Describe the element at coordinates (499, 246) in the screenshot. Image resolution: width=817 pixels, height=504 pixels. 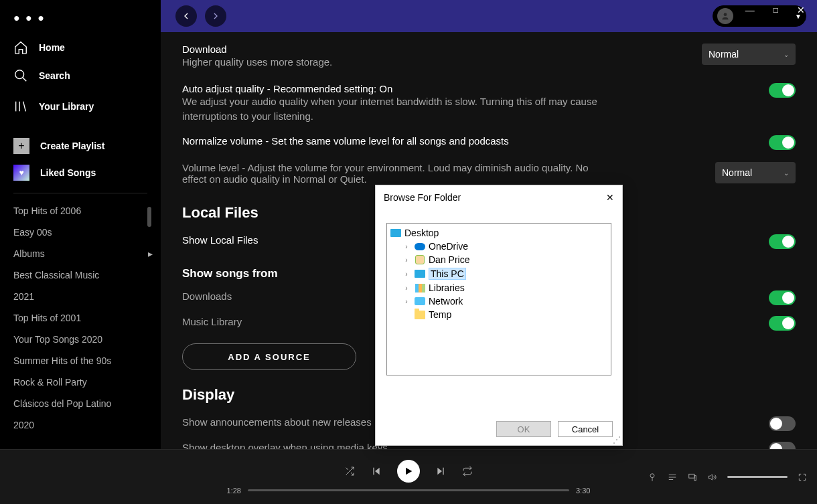
I see `tree-item-onedrive: › OneDrive` at that location.